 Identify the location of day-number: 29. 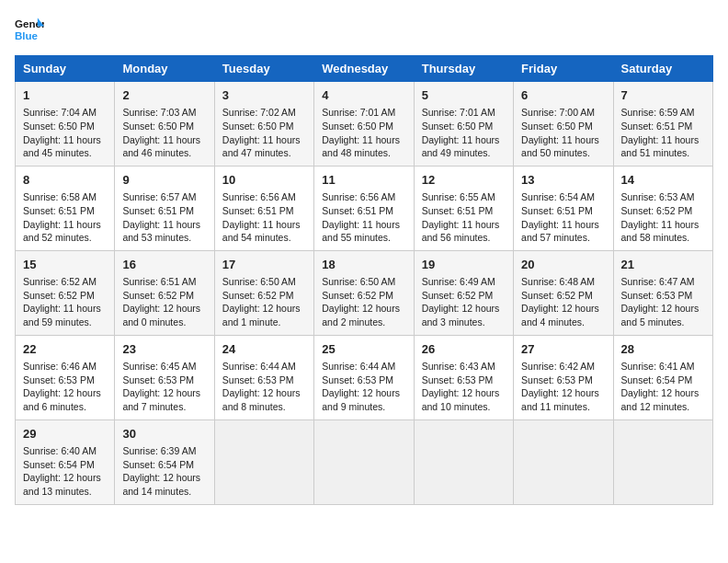
(64, 434).